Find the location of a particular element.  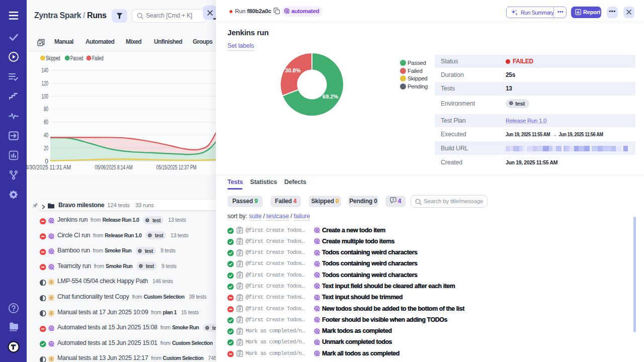

svg-text: 05/06/2025 8:14 AM is located at coordinates (114, 167).